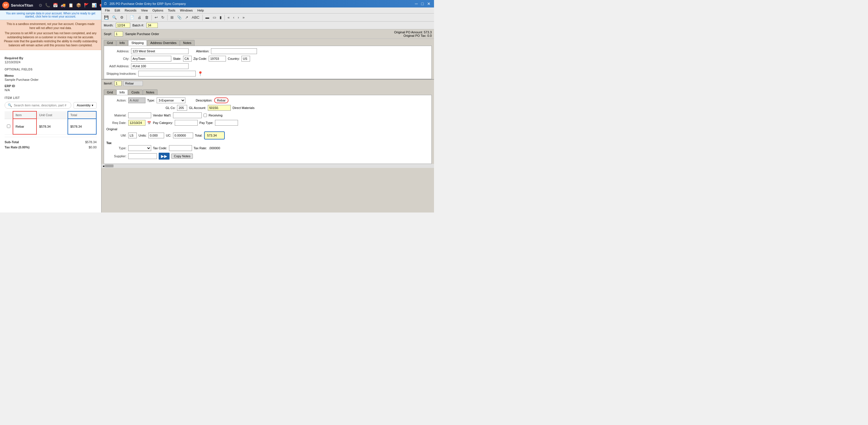 Image resolution: width=868 pixels, height=425 pixels. What do you see at coordinates (9, 126) in the screenshot?
I see `row-checkbox` at bounding box center [9, 126].